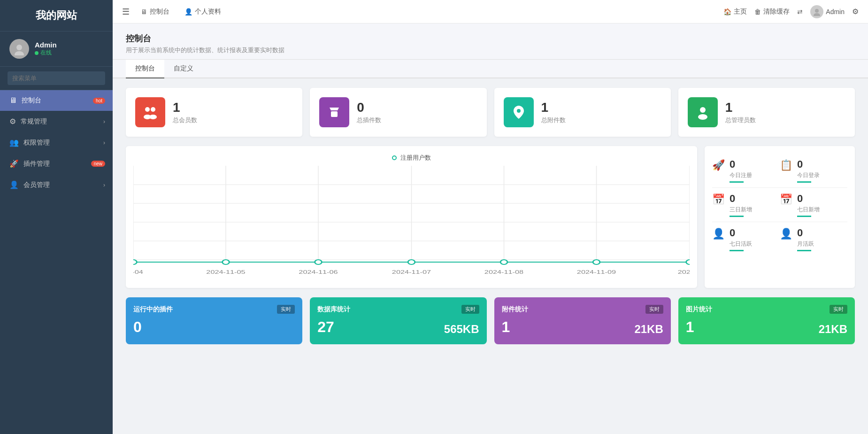 The width and height of the screenshot is (868, 434). I want to click on settings-icon: ⚙, so click(855, 11).